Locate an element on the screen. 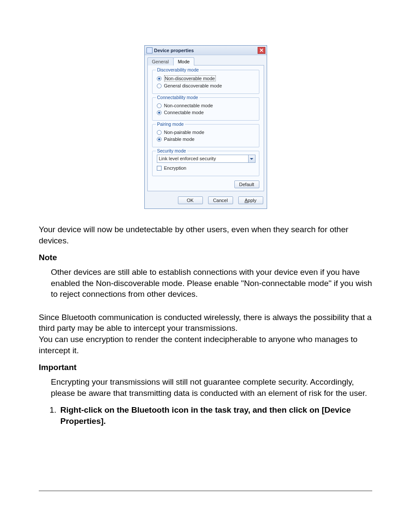 Image resolution: width=411 pixels, height=532 pixels. checkbox-icon is located at coordinates (159, 168).